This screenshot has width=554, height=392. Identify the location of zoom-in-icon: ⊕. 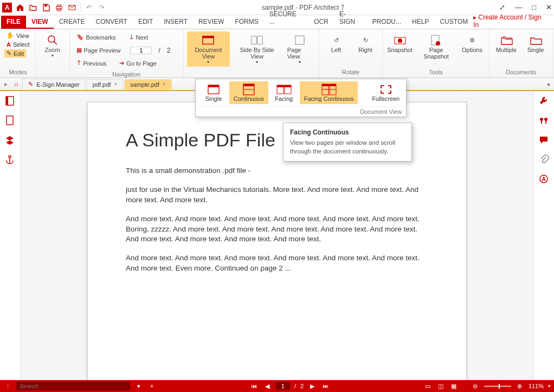
(520, 386).